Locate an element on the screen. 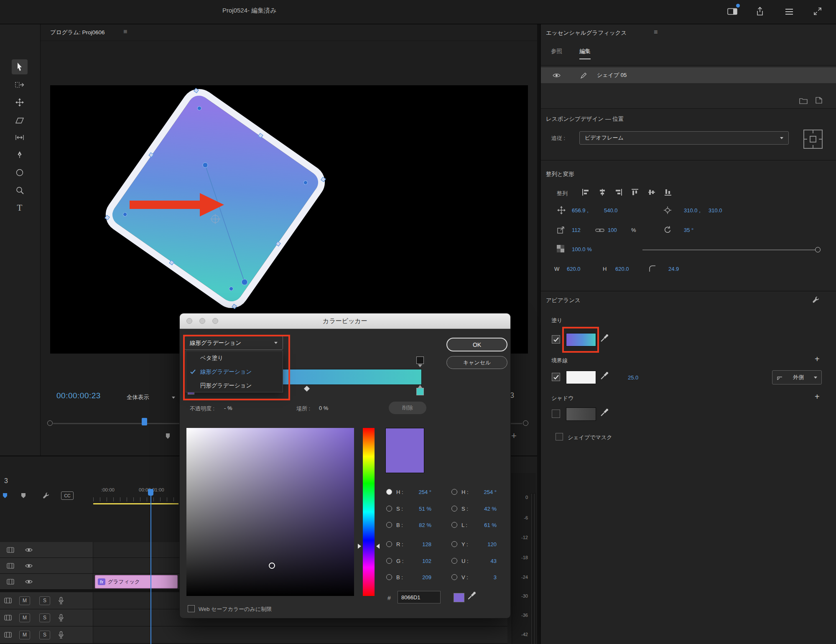 This screenshot has height=644, width=836. layer-row-shape05: シェイプ 05 is located at coordinates (688, 75).